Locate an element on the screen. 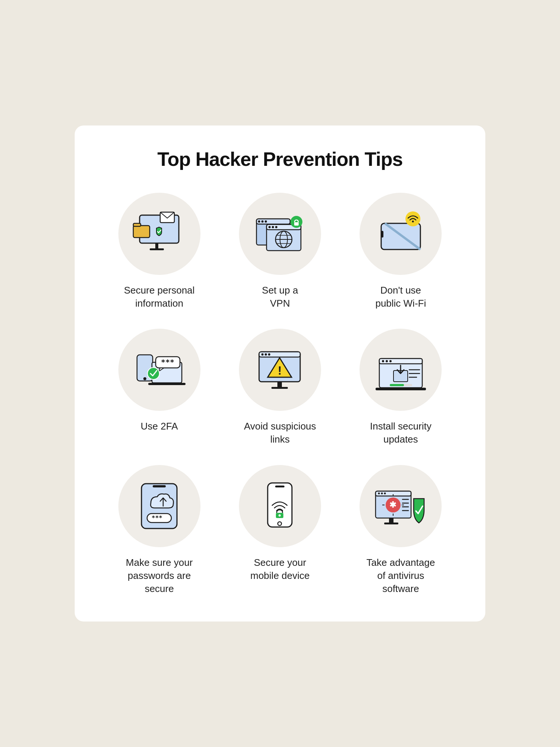  tip-secure-passwords: *** Make sure yourpasswords aresecure is located at coordinates (159, 530).